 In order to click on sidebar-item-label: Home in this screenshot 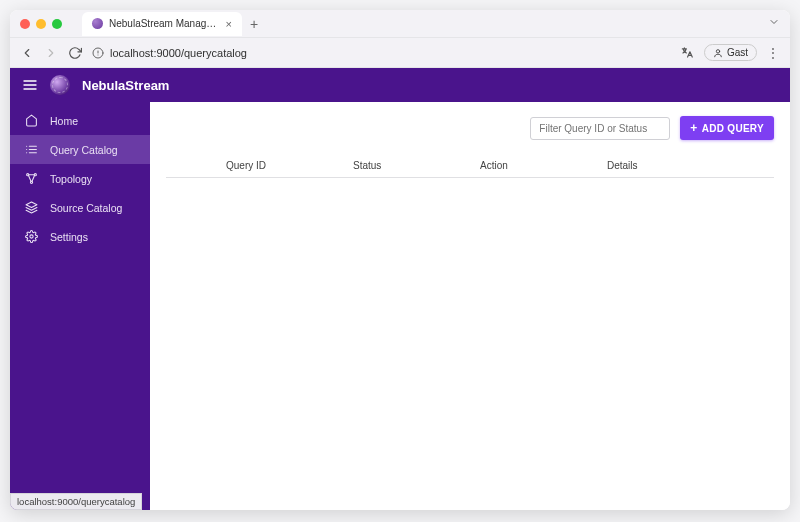, I will do `click(64, 121)`.